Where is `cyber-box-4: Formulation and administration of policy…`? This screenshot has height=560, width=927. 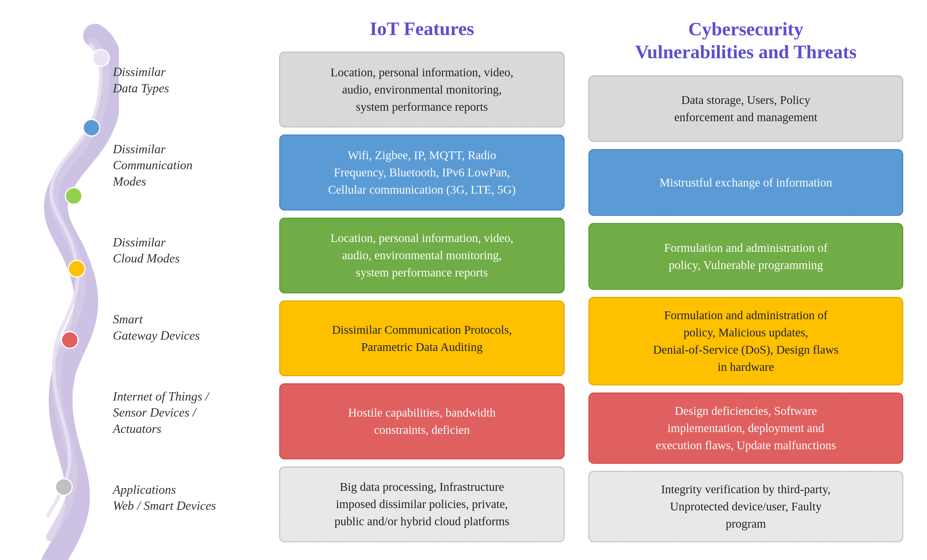
cyber-box-4: Formulation and administration of policy… is located at coordinates (746, 341).